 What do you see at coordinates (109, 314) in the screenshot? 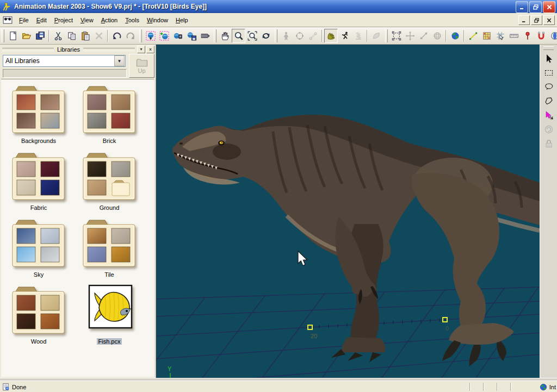
I see `library-item-fish-pcx: Fish.pcx` at bounding box center [109, 314].